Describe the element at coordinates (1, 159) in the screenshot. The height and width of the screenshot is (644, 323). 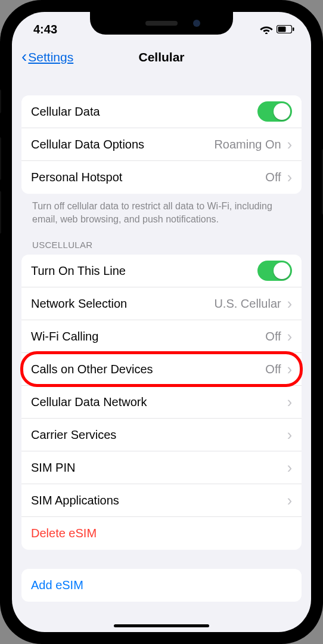
I see `volume-up` at that location.